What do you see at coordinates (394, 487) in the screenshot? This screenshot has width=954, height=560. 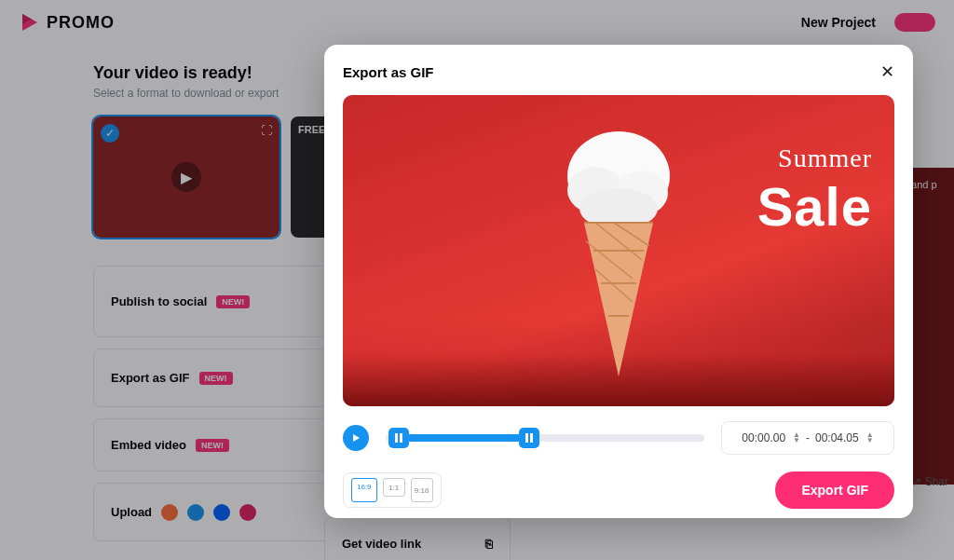 I see `ratio-1-1: 1:1` at bounding box center [394, 487].